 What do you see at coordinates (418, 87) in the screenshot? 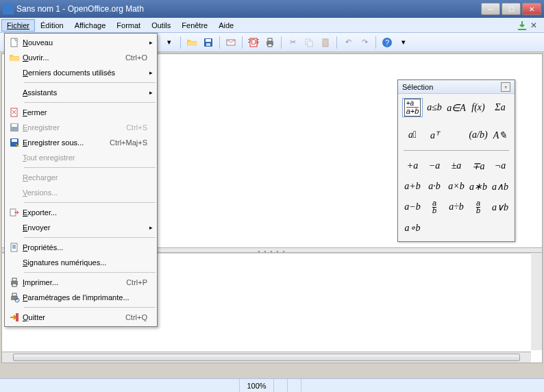
I see `palette-title: Sélection` at bounding box center [418, 87].